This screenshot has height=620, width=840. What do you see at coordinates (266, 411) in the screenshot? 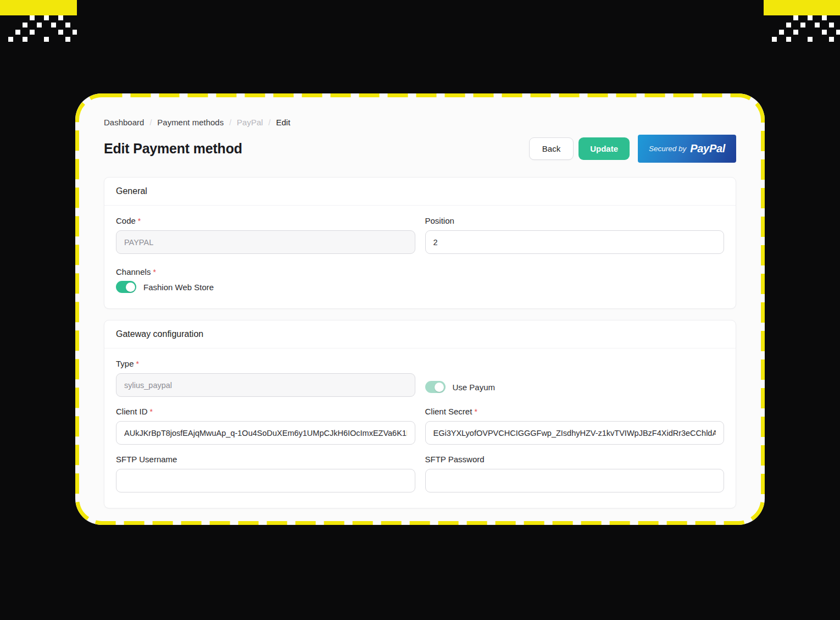
I see `client-id-label: Client ID*` at bounding box center [266, 411].